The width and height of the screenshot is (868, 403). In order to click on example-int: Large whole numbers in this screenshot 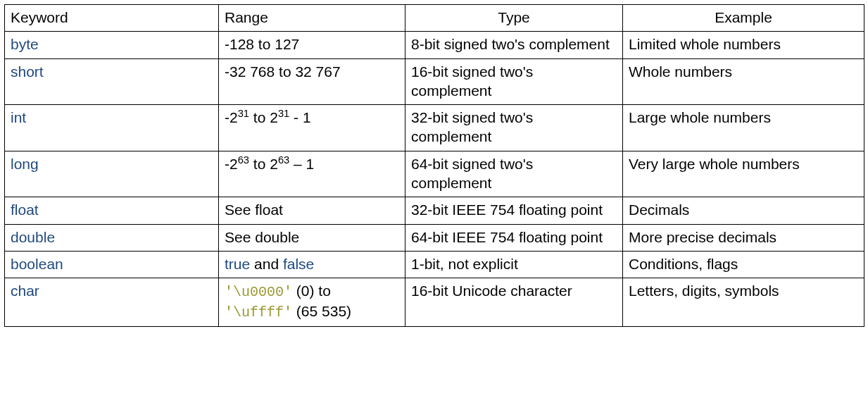, I will do `click(743, 128)`.